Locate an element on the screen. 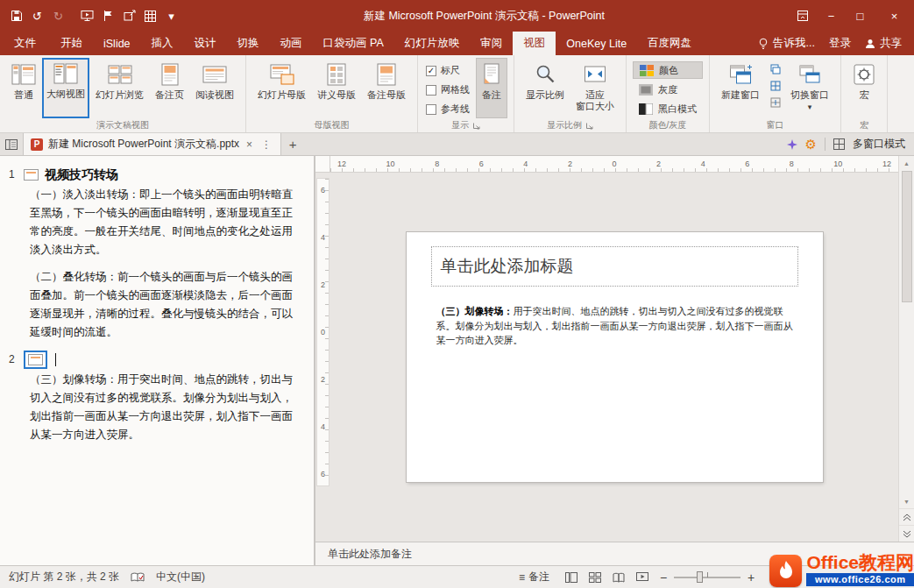  slide-counter: 幻灯片 第 2 张，共 2 张 is located at coordinates (64, 577).